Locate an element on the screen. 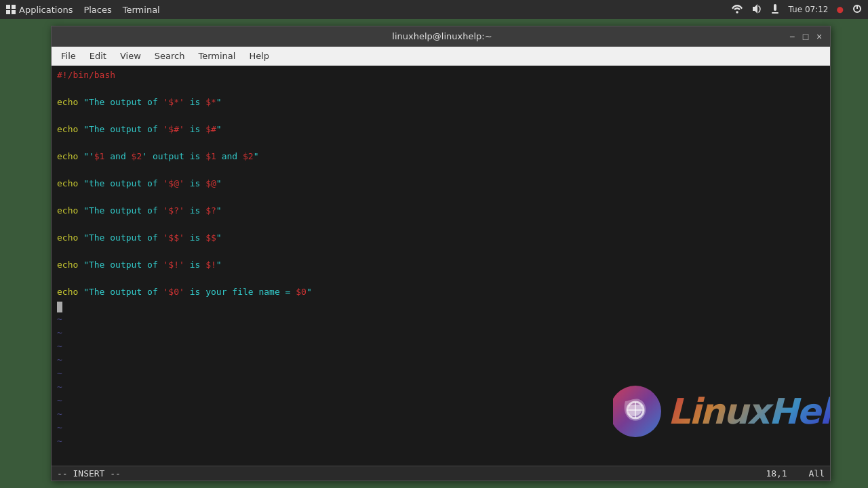  tilde-9: ~ is located at coordinates (441, 428).